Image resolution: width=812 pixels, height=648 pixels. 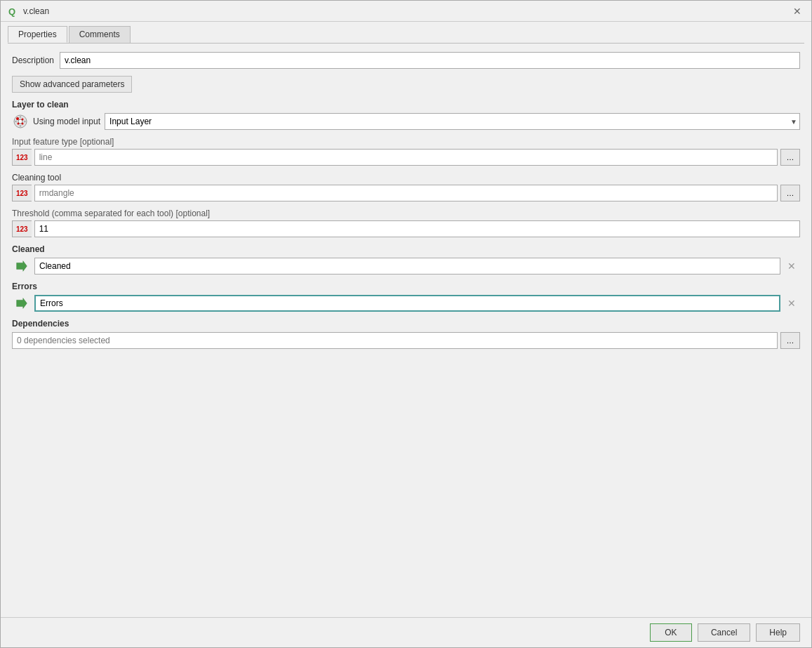 What do you see at coordinates (778, 633) in the screenshot?
I see `help-button: Help` at bounding box center [778, 633].